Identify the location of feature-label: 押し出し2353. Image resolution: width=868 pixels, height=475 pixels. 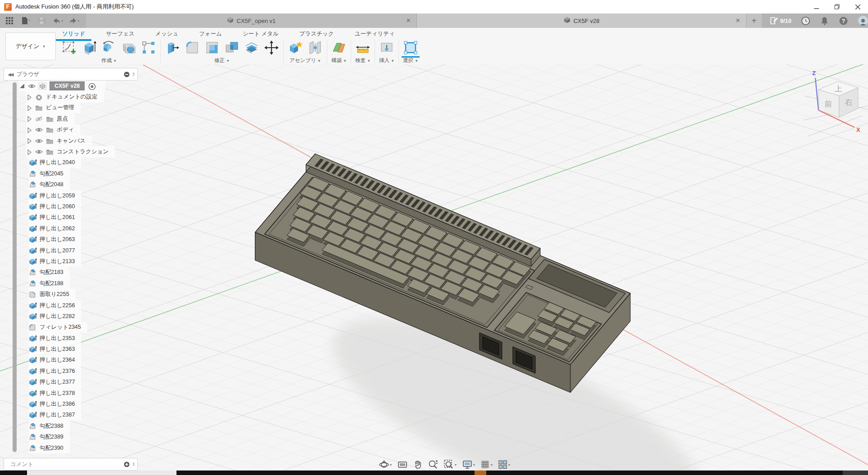
(57, 338).